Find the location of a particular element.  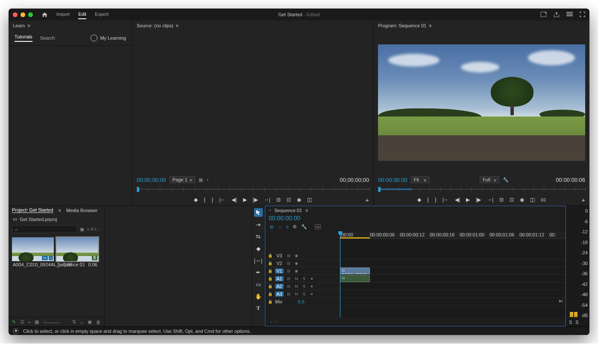

new-item-icon: ▣ is located at coordinates (90, 322).